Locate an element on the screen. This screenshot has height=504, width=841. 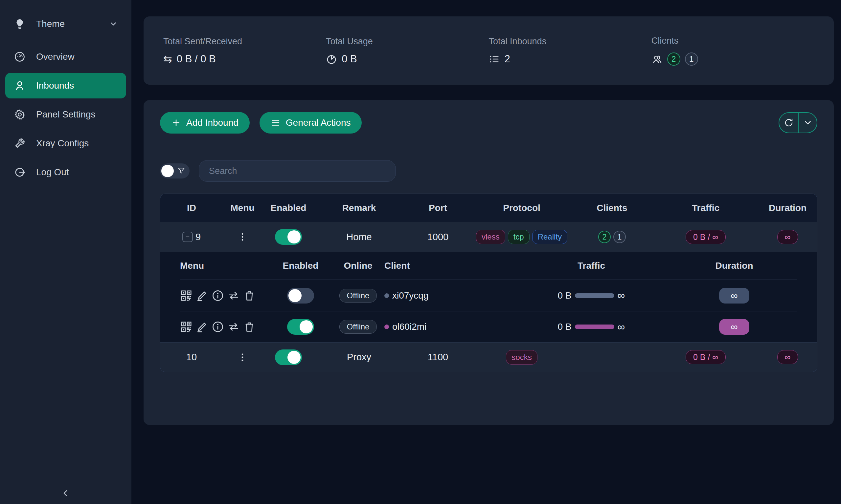
sidebar-item-xray-configs: Xray Configs is located at coordinates (66, 143).